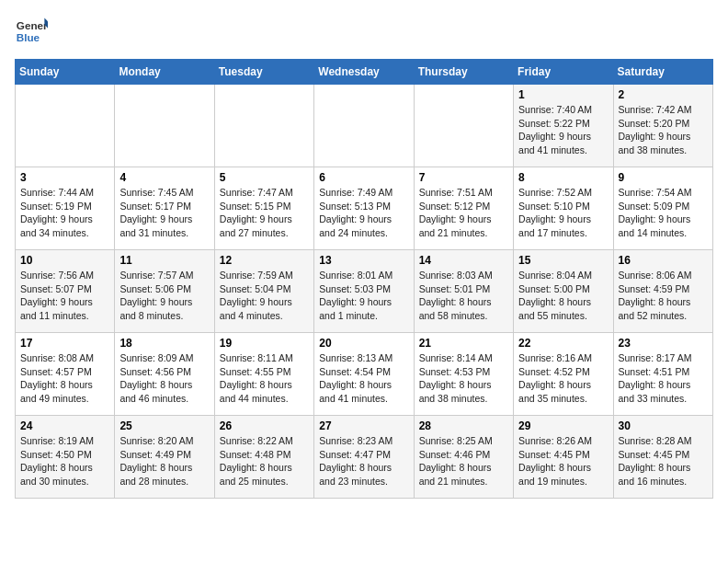 This screenshot has width=728, height=563. Describe the element at coordinates (364, 213) in the screenshot. I see `day-info: Sunrise: 7:49 AM Sunset: 5:13 PM Dayligh…` at that location.